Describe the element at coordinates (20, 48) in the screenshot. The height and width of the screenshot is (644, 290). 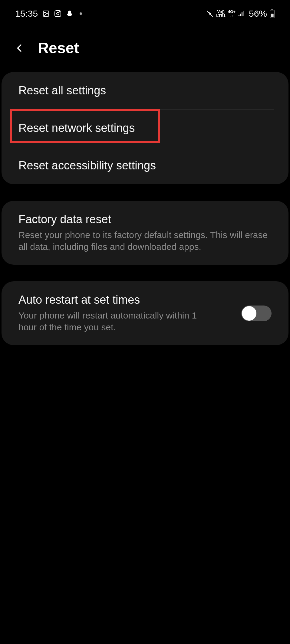
I see `back-button` at that location.